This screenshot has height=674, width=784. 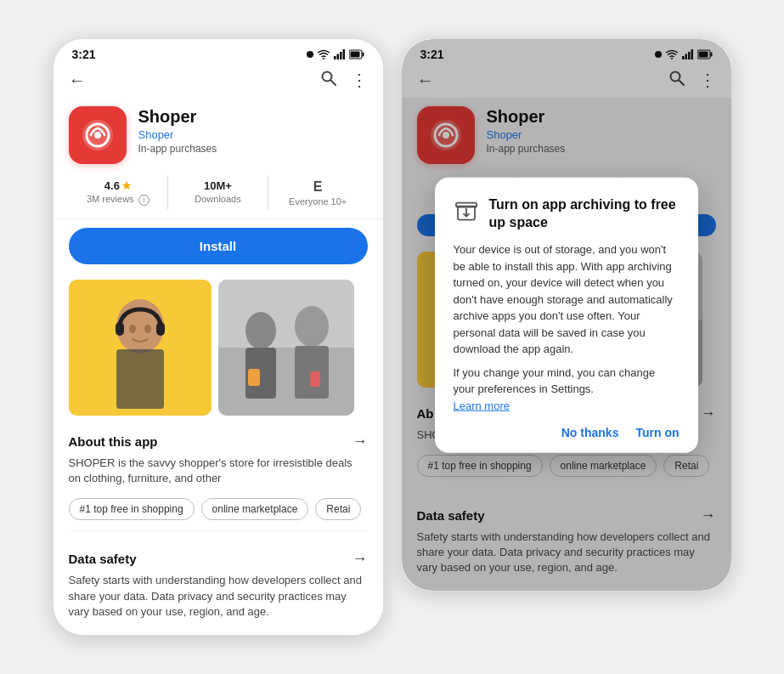 I want to click on app-header-1: Shoper Shoper In-app purchases, so click(x=218, y=134).